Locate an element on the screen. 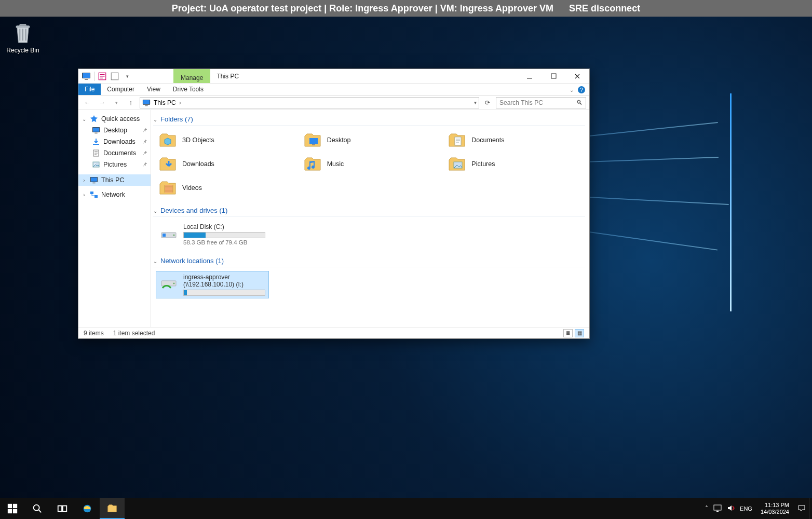 This screenshot has height=519, width=812. breadcrumb-this-pc: This PC is located at coordinates (167, 103).